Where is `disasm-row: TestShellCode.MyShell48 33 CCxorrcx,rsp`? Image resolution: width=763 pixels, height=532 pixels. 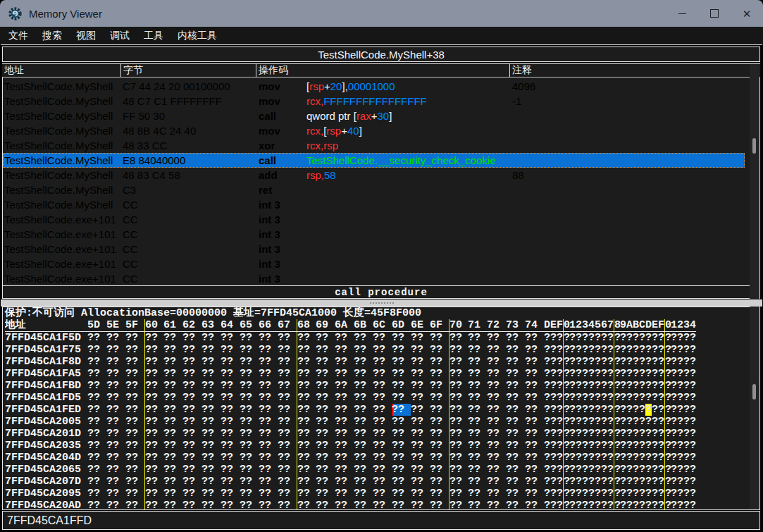 disasm-row: TestShellCode.MyShell48 33 CCxorrcx,rsp is located at coordinates (373, 145).